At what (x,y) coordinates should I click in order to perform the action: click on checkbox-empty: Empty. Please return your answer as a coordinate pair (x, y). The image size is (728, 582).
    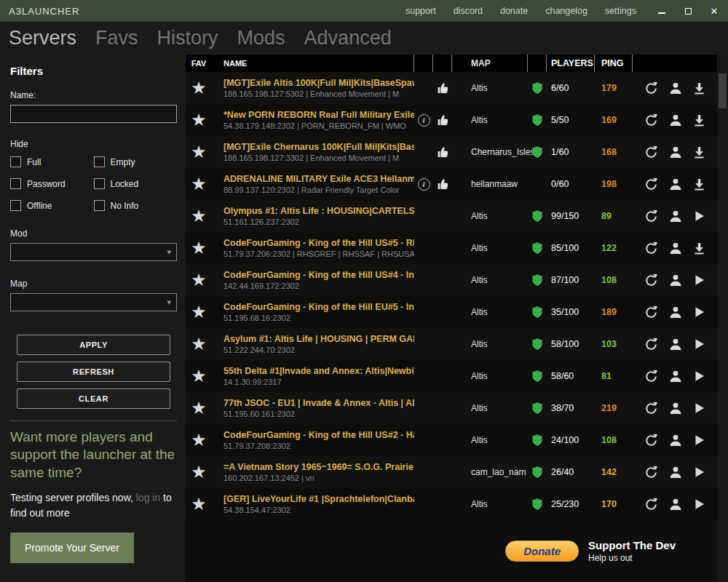
    Looking at the image, I should click on (135, 162).